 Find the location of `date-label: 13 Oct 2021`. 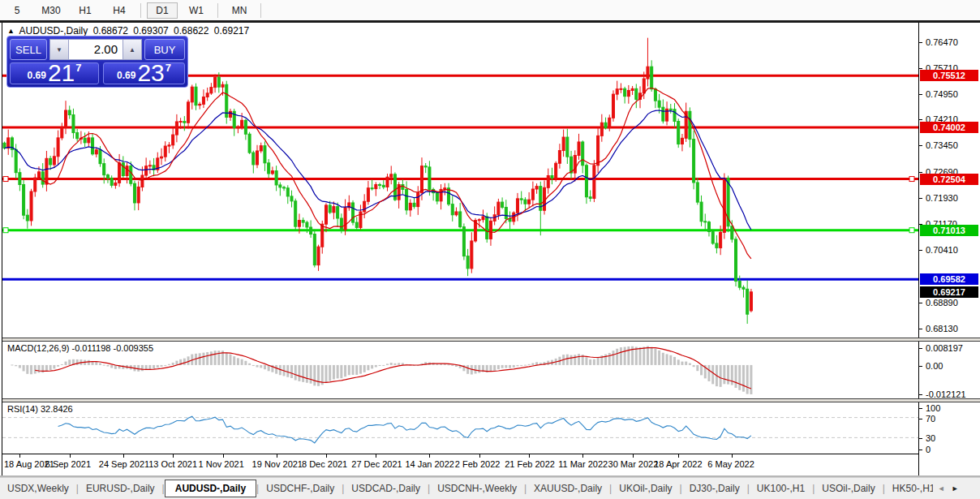

date-label: 13 Oct 2021 is located at coordinates (173, 464).